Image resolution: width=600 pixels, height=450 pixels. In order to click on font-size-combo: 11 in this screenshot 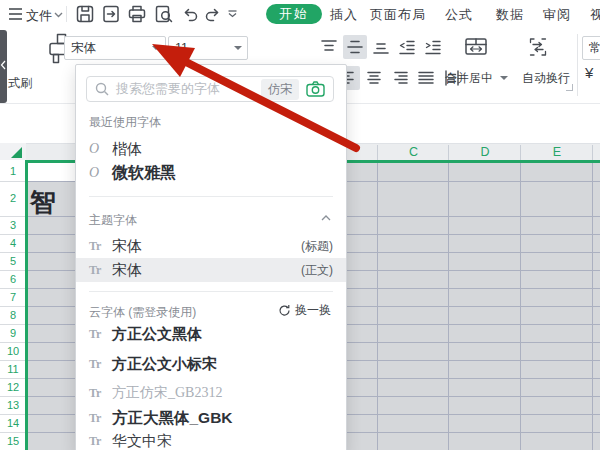, I will do `click(208, 48)`.